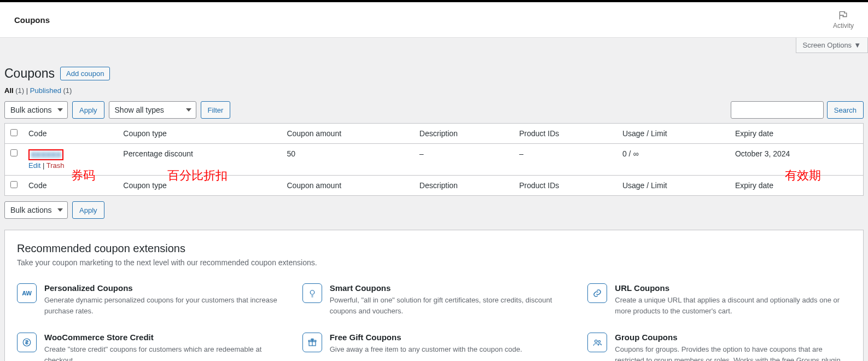  What do you see at coordinates (434, 91) in the screenshot?
I see `status-filter-links: All (1) | Published (1)` at bounding box center [434, 91].